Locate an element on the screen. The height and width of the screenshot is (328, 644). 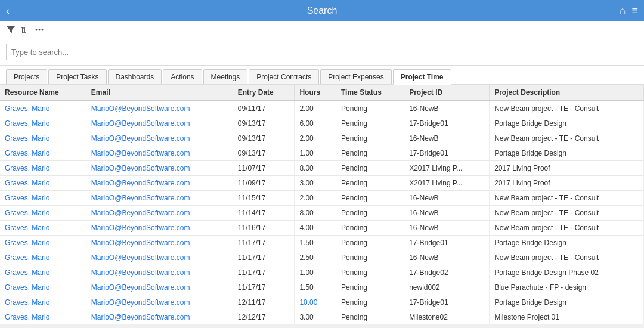
entry-date: 11/14/17 is located at coordinates (264, 213).